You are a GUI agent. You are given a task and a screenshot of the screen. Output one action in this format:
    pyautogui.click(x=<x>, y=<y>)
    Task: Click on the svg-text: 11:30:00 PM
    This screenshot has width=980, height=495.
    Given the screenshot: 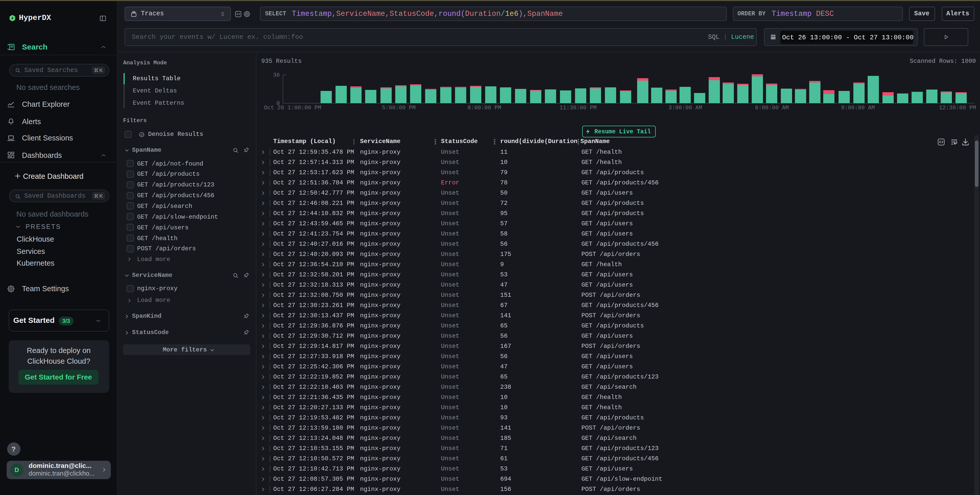 What is the action you would take?
    pyautogui.click(x=578, y=108)
    